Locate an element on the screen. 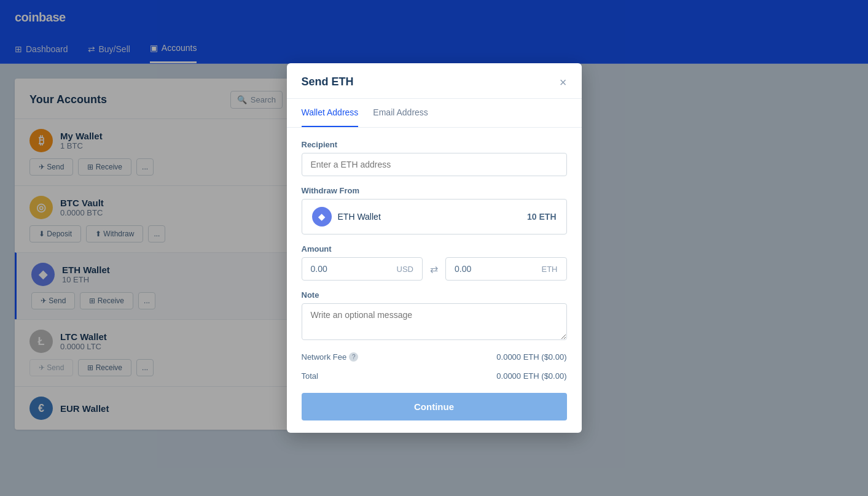  network-fee-value: 0.0000 ETH ($0.00) is located at coordinates (531, 357).